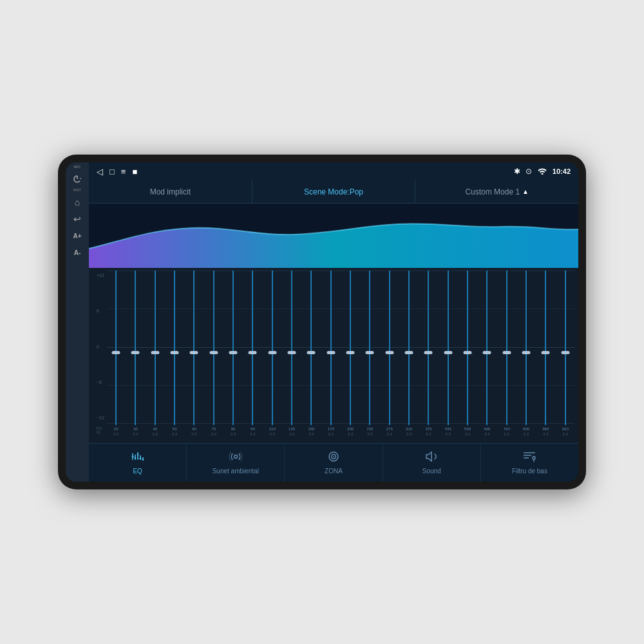 The width and height of the screenshot is (644, 644). I want to click on tab-scene-mode: Scene Mode:Pop, so click(334, 192).